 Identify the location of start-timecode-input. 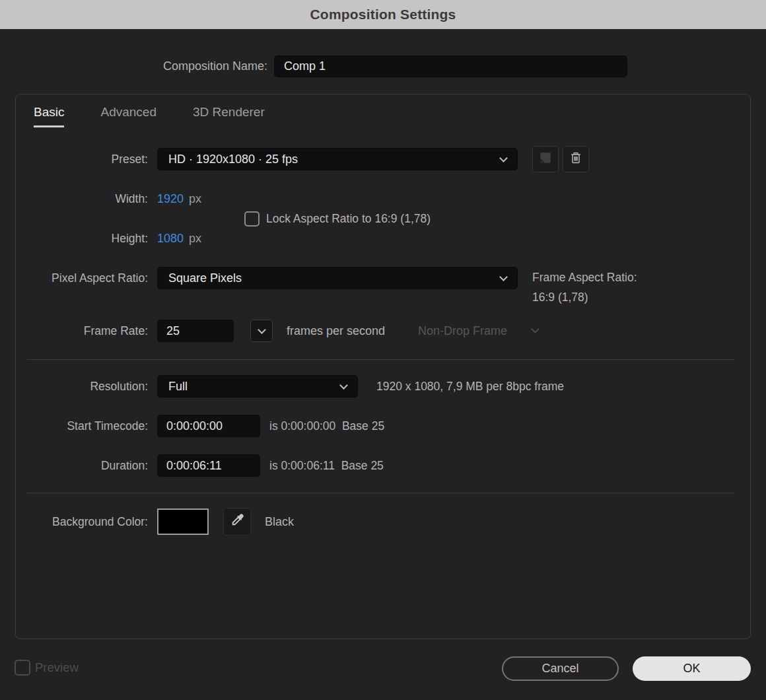
(209, 426).